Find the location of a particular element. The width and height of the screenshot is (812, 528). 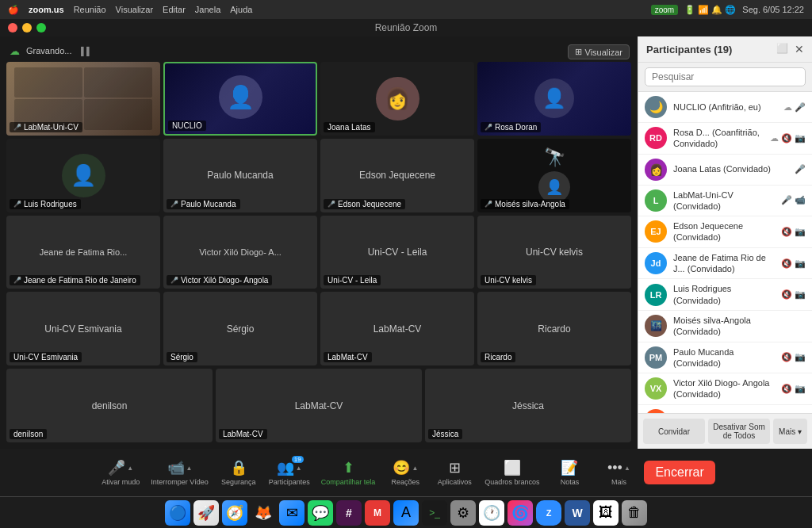

cell-name-ricardo: Ricardo is located at coordinates (498, 357).